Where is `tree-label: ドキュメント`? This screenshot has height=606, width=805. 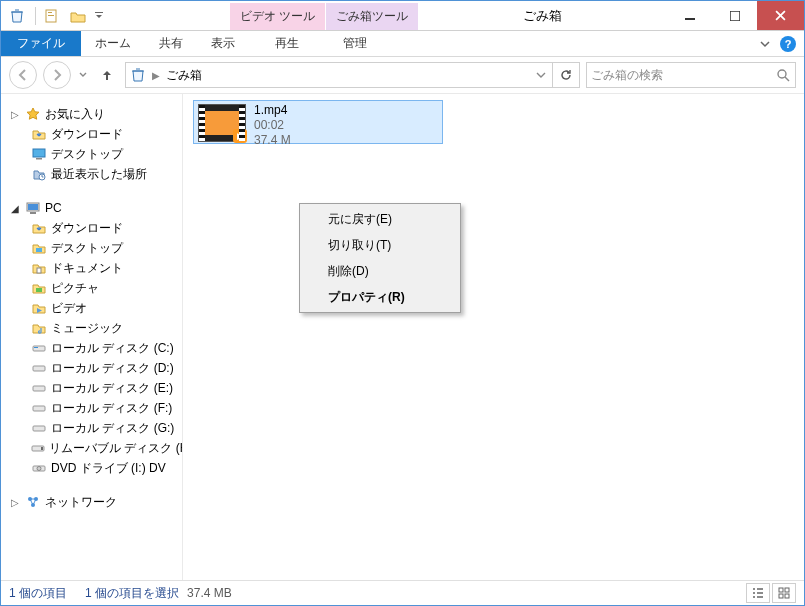 tree-label: ドキュメント is located at coordinates (87, 268).